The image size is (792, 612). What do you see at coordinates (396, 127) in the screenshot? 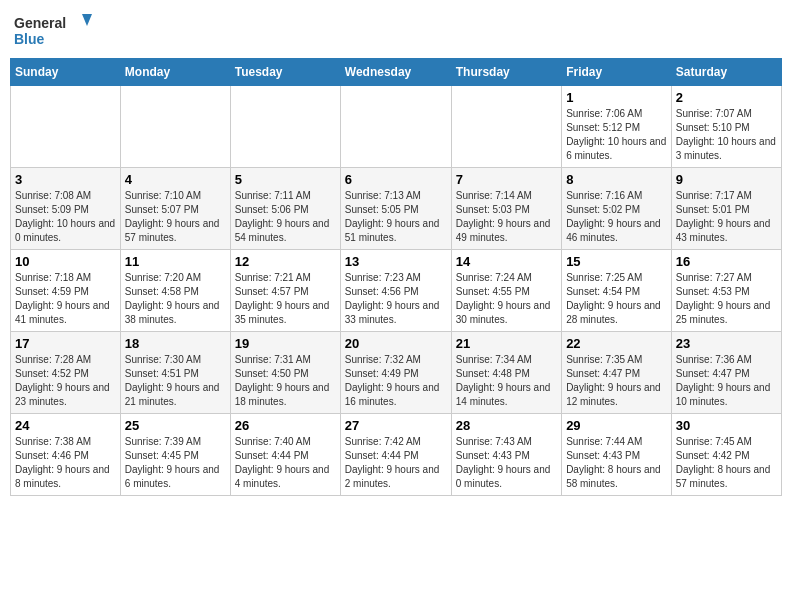
I see `week-row-1: 1Sunrise: 7:06 AM Sunset: 5:12 PM Daylig…` at bounding box center [396, 127].